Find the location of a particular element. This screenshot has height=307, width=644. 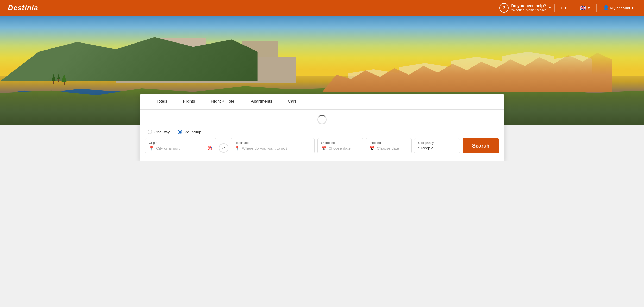

occupancy-select: 1 Person 2 People 3 People 4 People 5 Pe… is located at coordinates (437, 148).